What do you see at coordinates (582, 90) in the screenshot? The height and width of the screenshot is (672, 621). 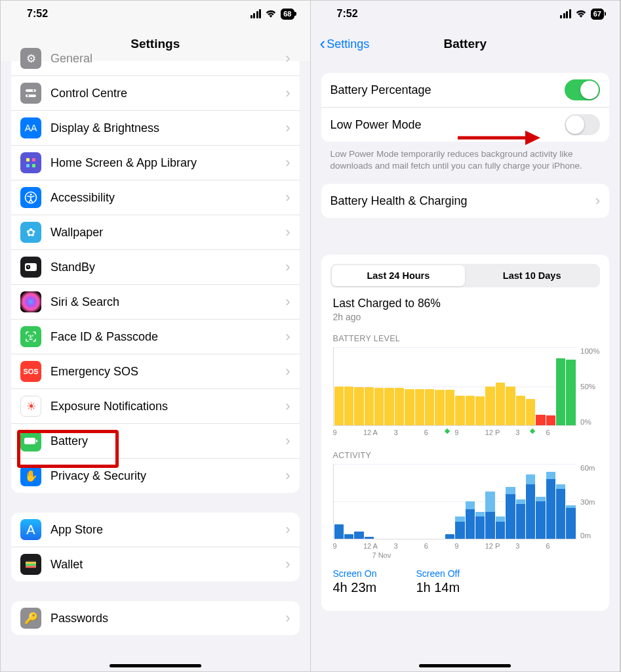 I see `toggle-battery-percentage` at bounding box center [582, 90].